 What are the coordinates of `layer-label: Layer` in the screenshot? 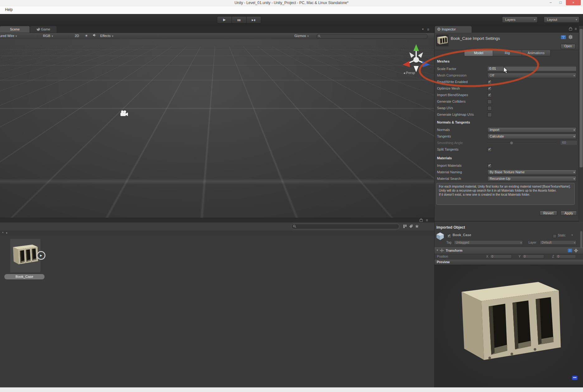 It's located at (532, 243).